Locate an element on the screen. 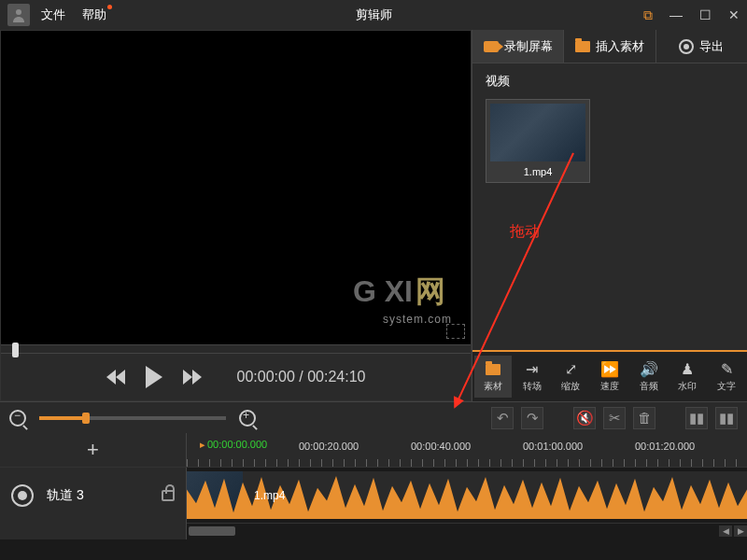 The width and height of the screenshot is (747, 560). mute-button: 🔇 is located at coordinates (585, 418).